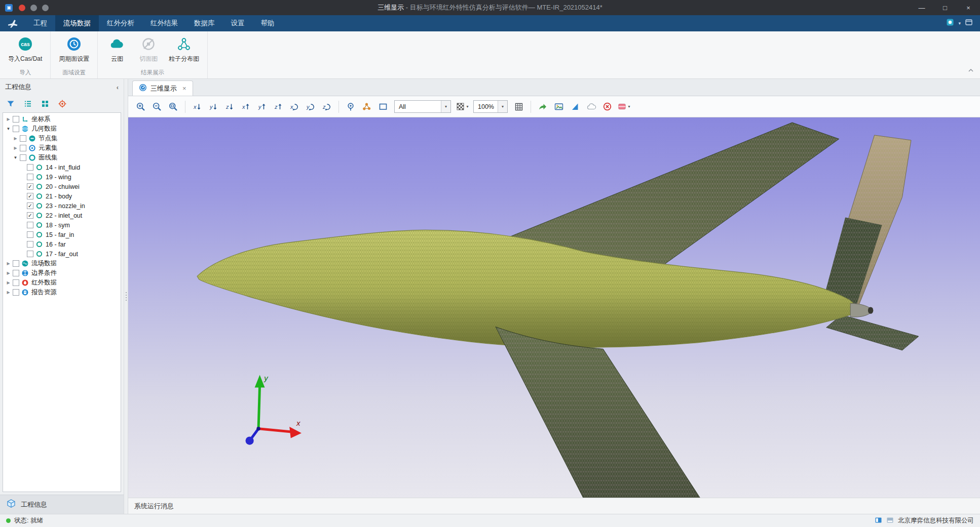 The image size is (980, 527). I want to click on menu-tab-help: 帮助, so click(268, 23).